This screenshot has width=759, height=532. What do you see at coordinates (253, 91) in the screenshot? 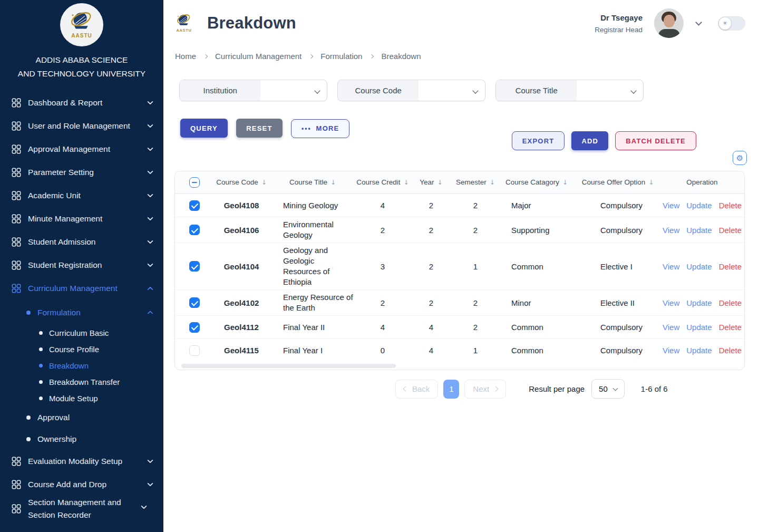
I see `institution-select: Institution` at bounding box center [253, 91].